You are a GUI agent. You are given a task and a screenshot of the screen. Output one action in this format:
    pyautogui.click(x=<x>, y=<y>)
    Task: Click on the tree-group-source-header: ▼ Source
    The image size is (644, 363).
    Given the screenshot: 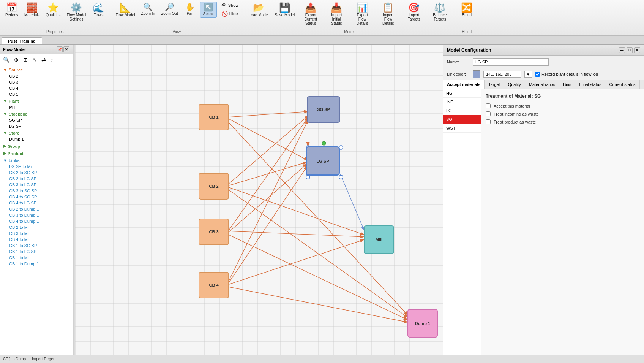 What is the action you would take?
    pyautogui.click(x=36, y=70)
    